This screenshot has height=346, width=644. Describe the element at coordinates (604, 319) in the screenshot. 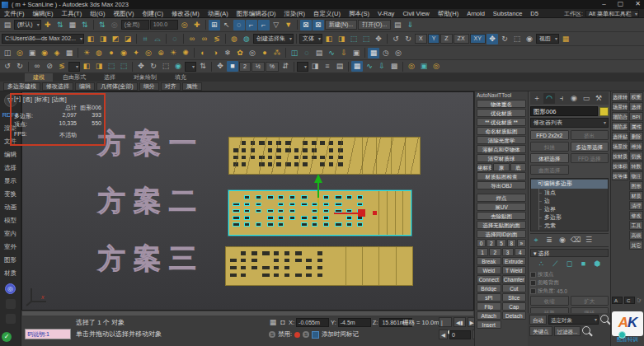

I see `zoom-extents-icon` at that location.